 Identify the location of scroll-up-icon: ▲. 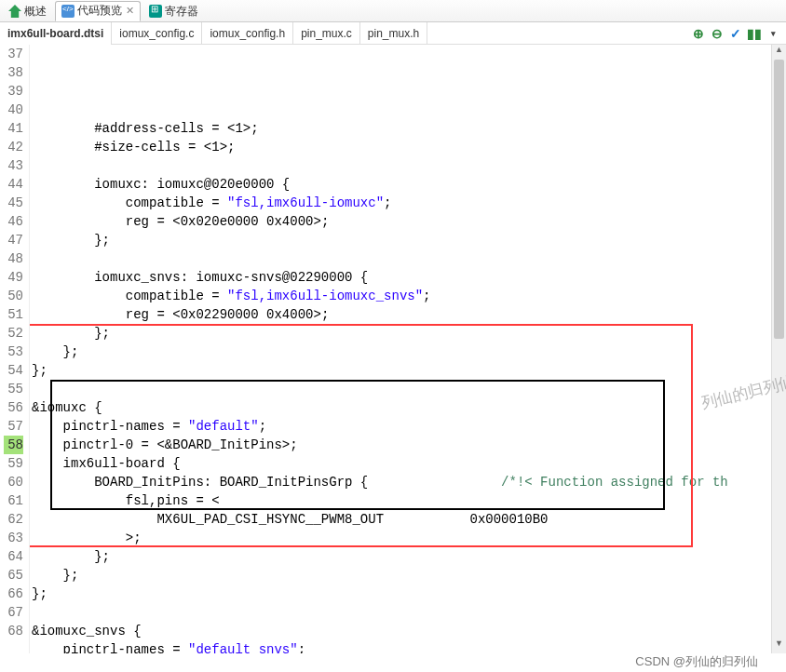
(779, 52).